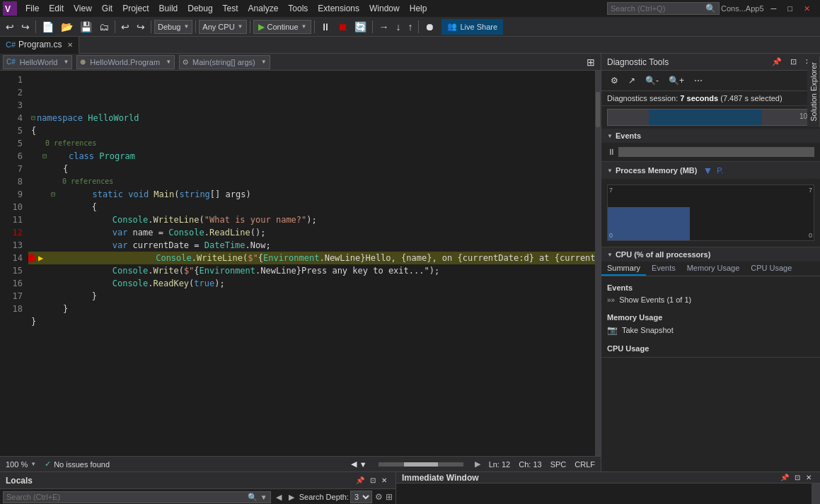 The height and width of the screenshot is (504, 820). I want to click on diag-tab-cpu: CPU Usage, so click(771, 269).